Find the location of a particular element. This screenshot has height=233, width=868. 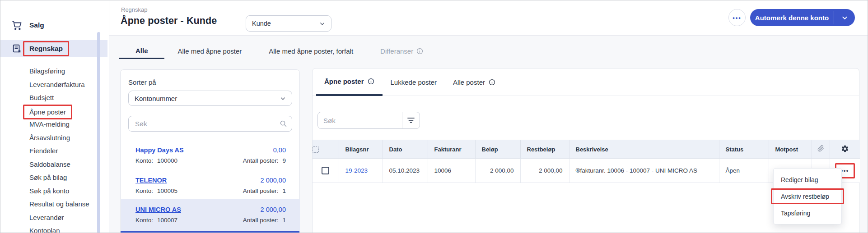

automerk-split-button: Automerk denne konto is located at coordinates (803, 18).